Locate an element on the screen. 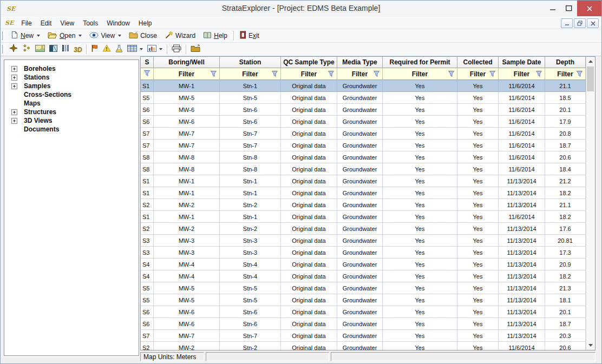  wizard-button: Wizard is located at coordinates (180, 36).